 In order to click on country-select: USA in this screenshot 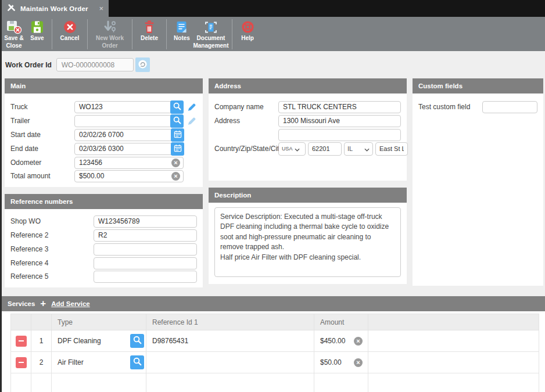, I will do `click(292, 149)`.